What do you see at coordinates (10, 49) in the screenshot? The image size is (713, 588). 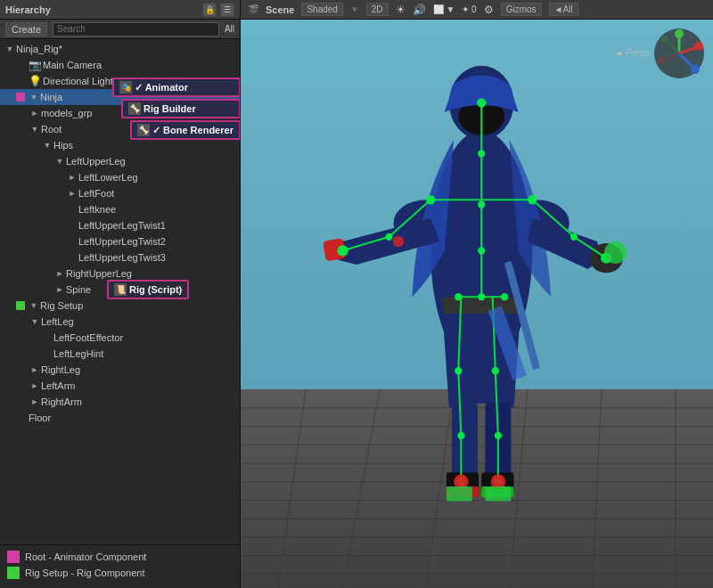 I see `scene-root-arrow` at bounding box center [10, 49].